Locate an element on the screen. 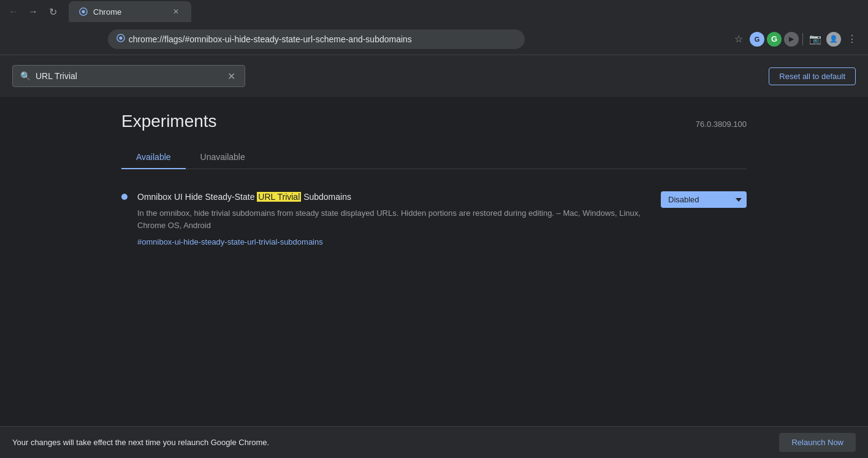 The image size is (868, 458). omnibox-url-bar: chrome://flags/#omnibox-ui-hide-steady-s… is located at coordinates (316, 39).